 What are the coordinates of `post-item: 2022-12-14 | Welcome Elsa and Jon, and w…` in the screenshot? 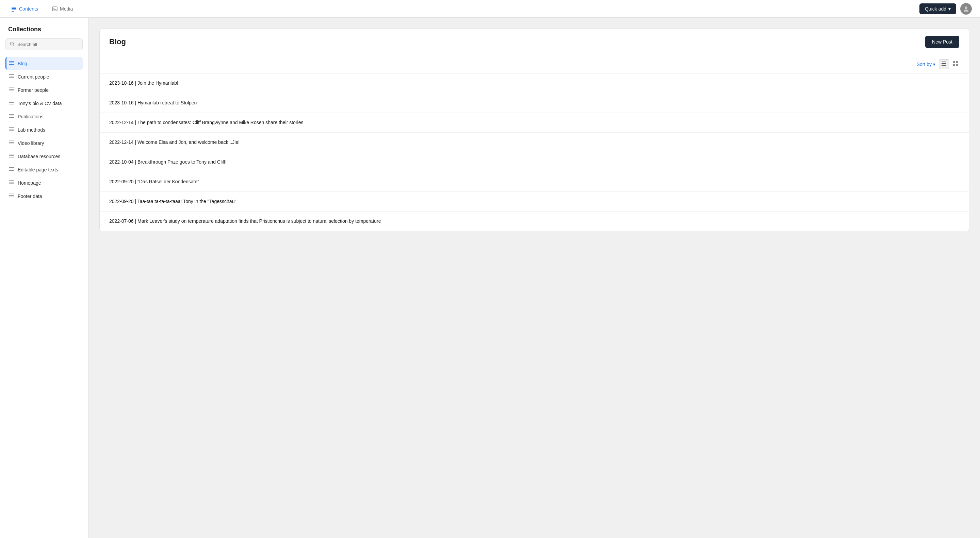 It's located at (534, 143).